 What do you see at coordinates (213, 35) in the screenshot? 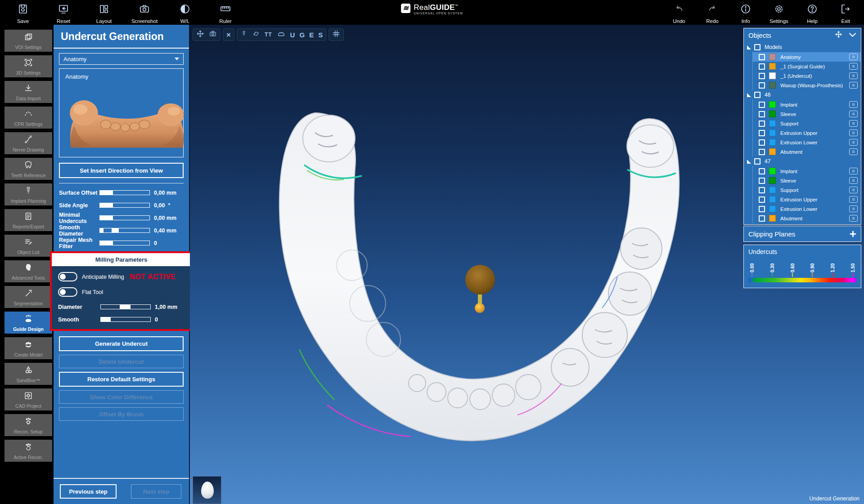
I see `snapshot-icon` at bounding box center [213, 35].